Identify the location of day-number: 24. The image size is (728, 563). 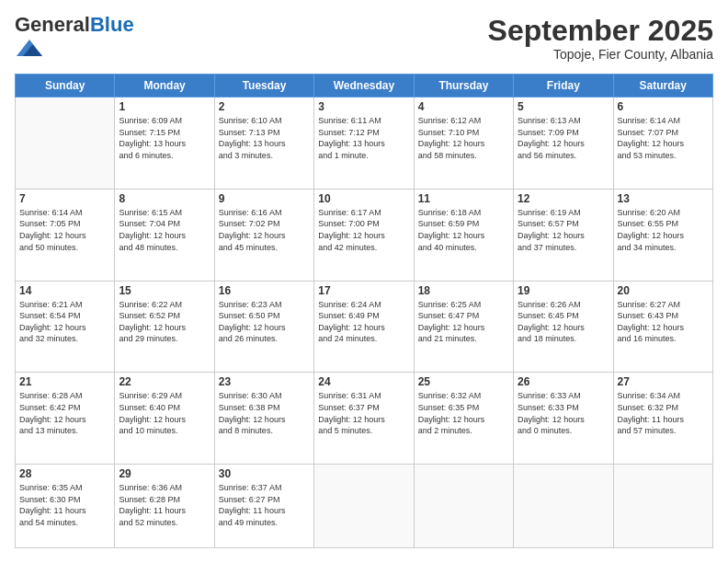
(364, 382).